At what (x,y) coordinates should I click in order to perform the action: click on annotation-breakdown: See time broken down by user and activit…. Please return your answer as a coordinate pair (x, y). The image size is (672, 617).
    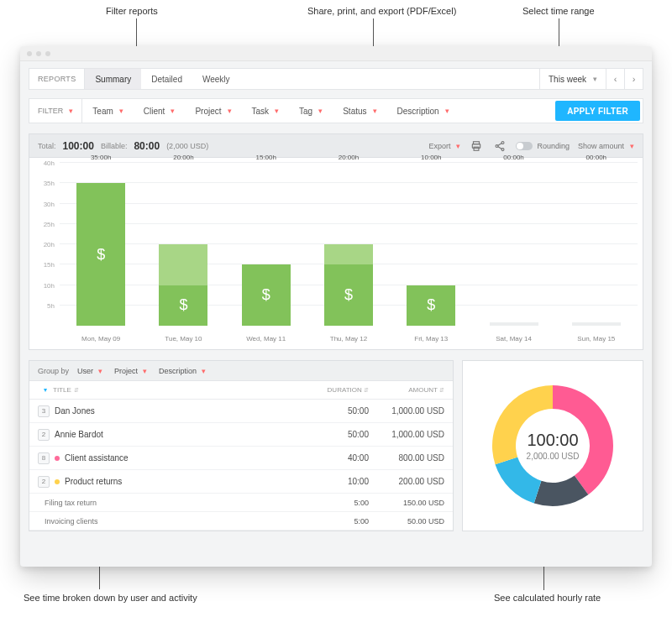
    Looking at the image, I should click on (111, 598).